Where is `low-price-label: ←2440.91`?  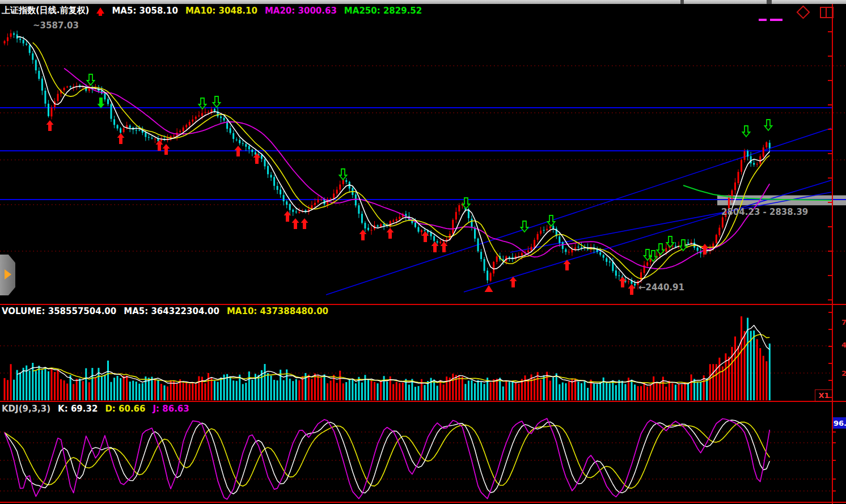
low-price-label: ←2440.91 is located at coordinates (661, 287).